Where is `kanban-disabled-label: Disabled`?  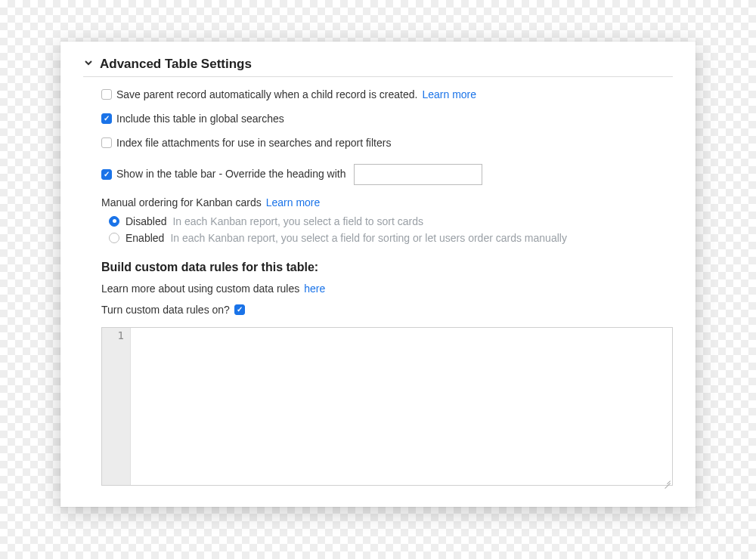
kanban-disabled-label: Disabled is located at coordinates (146, 221).